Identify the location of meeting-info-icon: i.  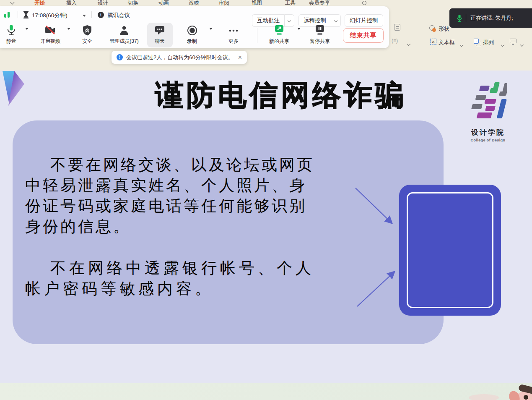
(101, 15).